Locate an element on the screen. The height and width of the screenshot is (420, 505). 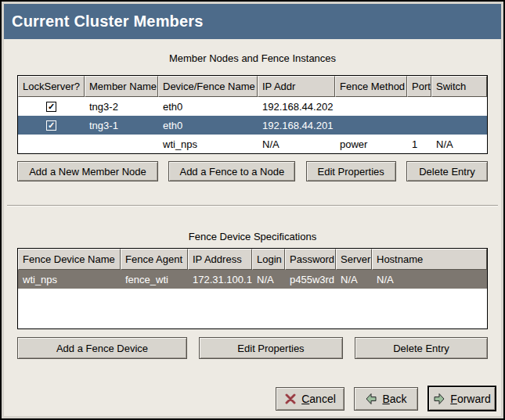
fence-table-caption: Fence Device Specifications is located at coordinates (252, 238).